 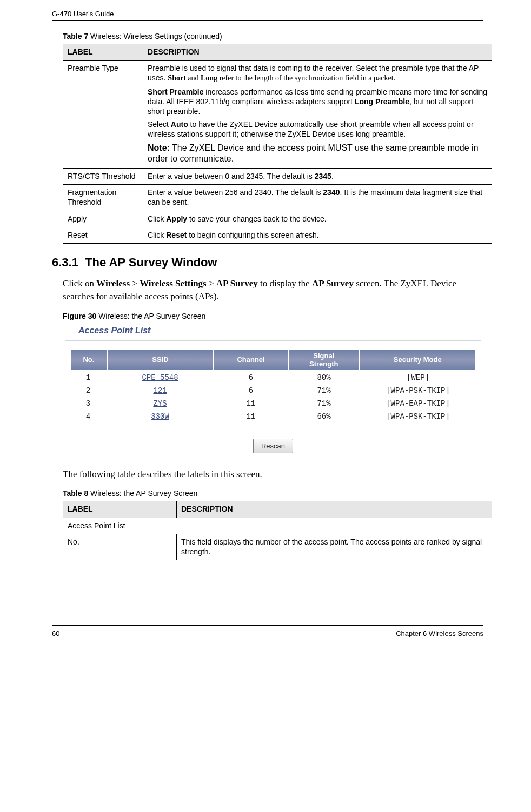 I want to click on ap-mode: [WPA-EAP-TKIP], so click(x=418, y=404).